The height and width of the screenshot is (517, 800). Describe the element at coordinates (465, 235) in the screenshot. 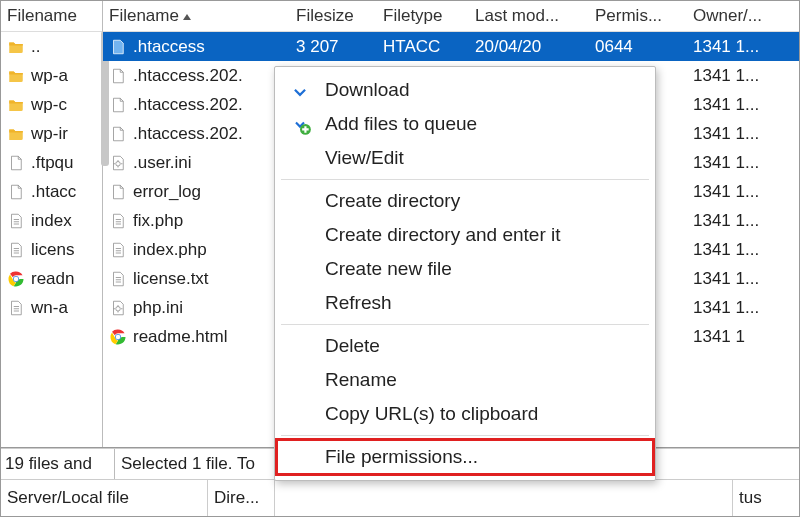

I see `menu-create-directory-enter: Create directory and enter it` at that location.